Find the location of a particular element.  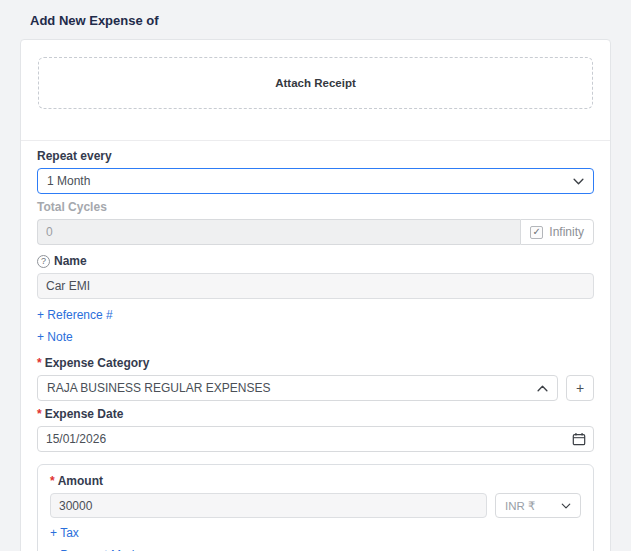

infinity-checkbox-check-icon is located at coordinates (536, 232).